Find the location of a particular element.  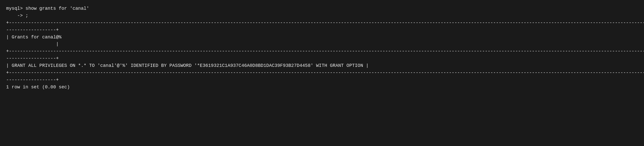

header-row-cont: | is located at coordinates (322, 44).